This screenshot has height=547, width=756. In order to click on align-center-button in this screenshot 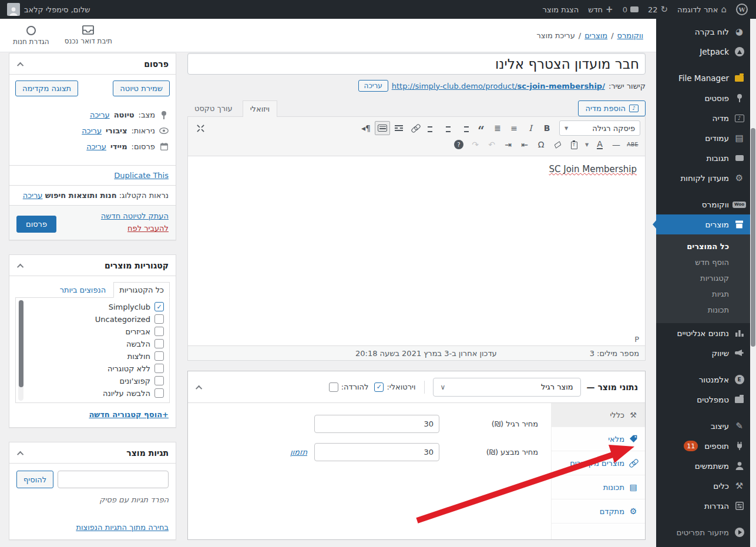, I will do `click(448, 128)`.